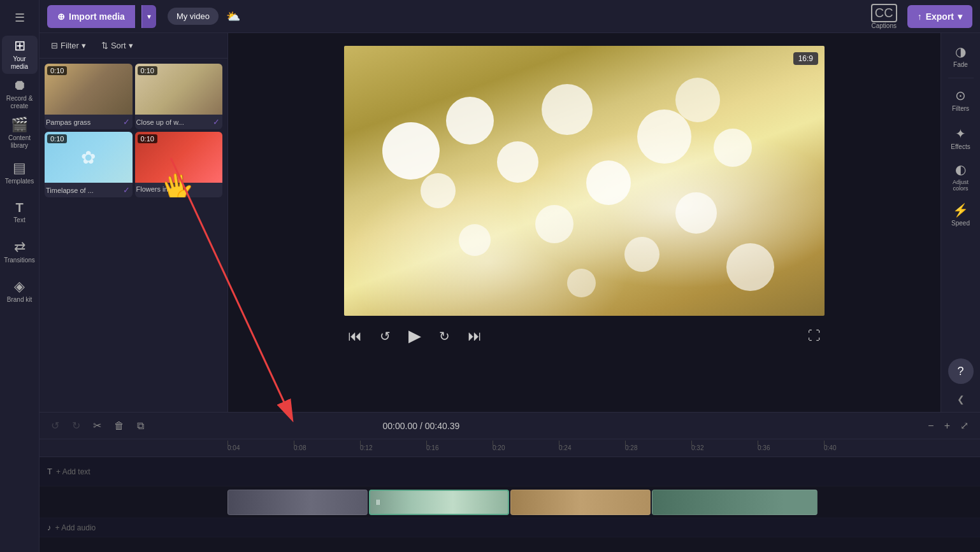 The height and width of the screenshot is (552, 980). What do you see at coordinates (961, 108) in the screenshot?
I see `filters-label: Filters` at bounding box center [961, 108].